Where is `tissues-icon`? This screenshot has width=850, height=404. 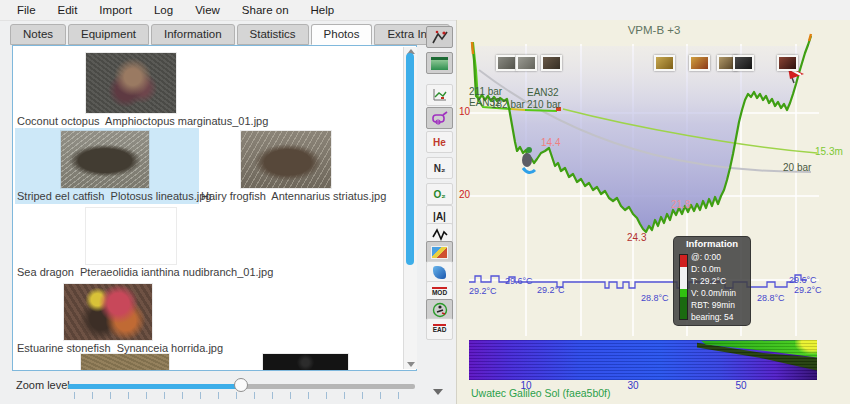 tissues-icon is located at coordinates (440, 272).